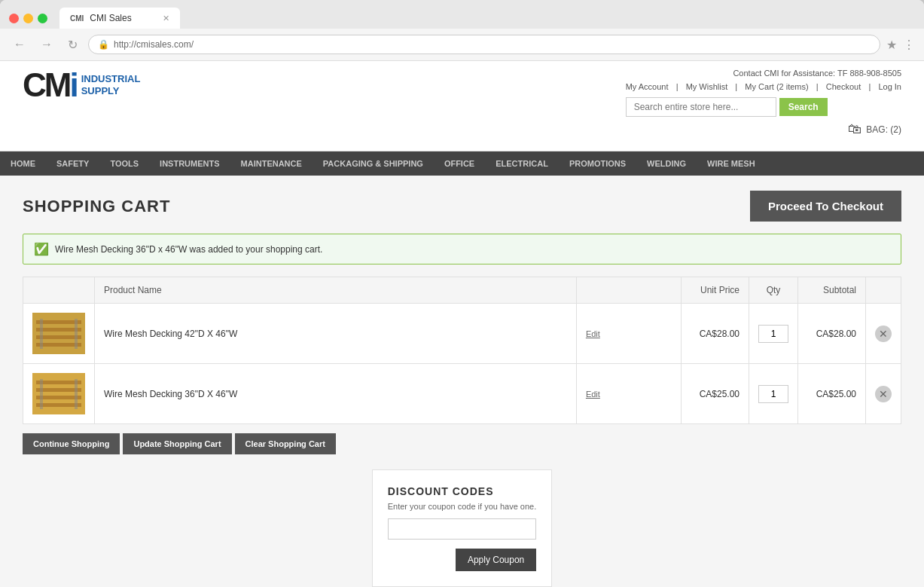 Image resolution: width=924 pixels, height=587 pixels. What do you see at coordinates (190, 164) in the screenshot?
I see `nav-instruments: INSTRUMENTS` at bounding box center [190, 164].